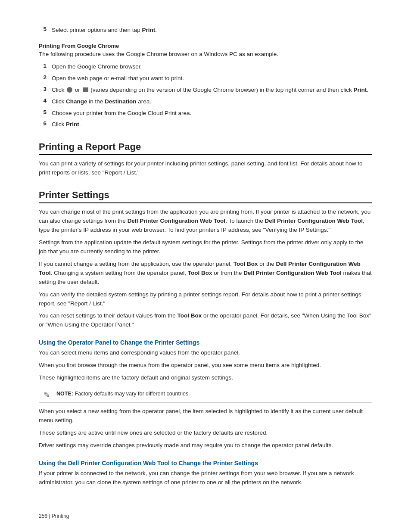 The height and width of the screenshot is (532, 411). What do you see at coordinates (206, 78) in the screenshot?
I see `chrome-step-2: 2 Open the web page or e-mail that you w…` at bounding box center [206, 78].